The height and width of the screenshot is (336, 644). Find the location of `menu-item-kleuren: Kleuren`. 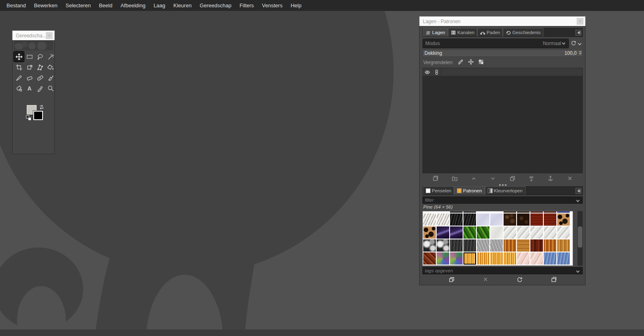

menu-item-kleuren: Kleuren is located at coordinates (183, 6).